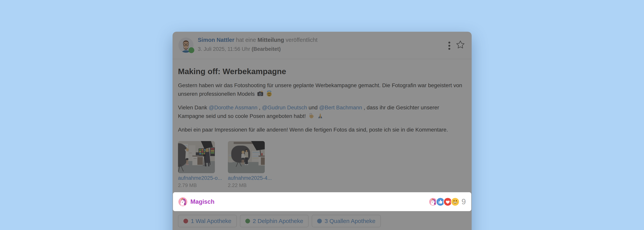 The width and height of the screenshot is (644, 230). I want to click on reaction-bar: Magisch 9, so click(322, 202).